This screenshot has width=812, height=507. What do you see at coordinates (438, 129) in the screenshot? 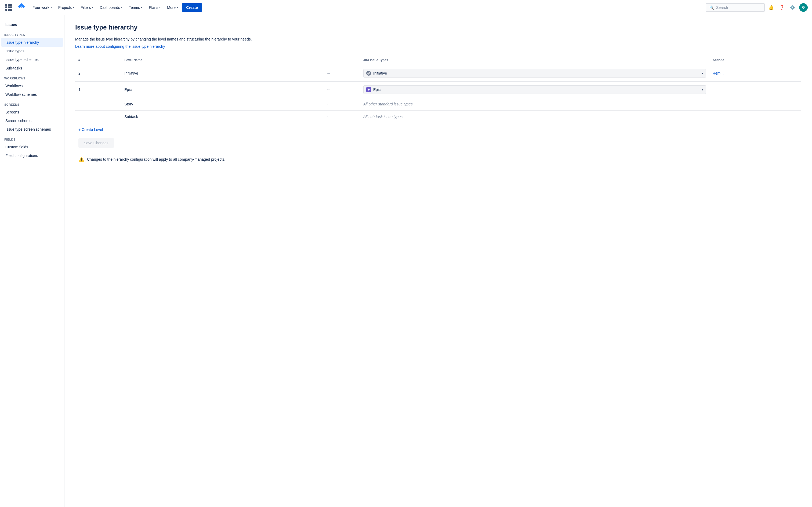
I see `create-level-button: + Create Level` at bounding box center [438, 129].